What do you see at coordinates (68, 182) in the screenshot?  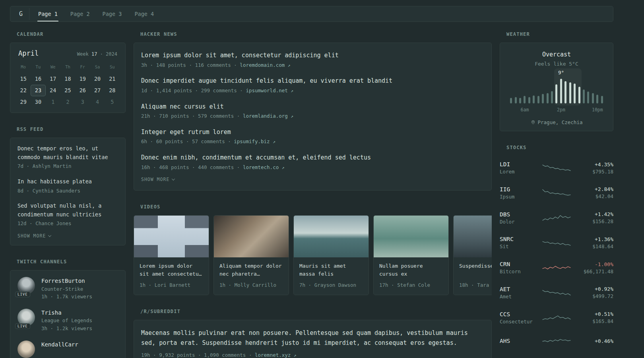 I see `rss-item-title: In hac habitasse platea` at bounding box center [68, 182].